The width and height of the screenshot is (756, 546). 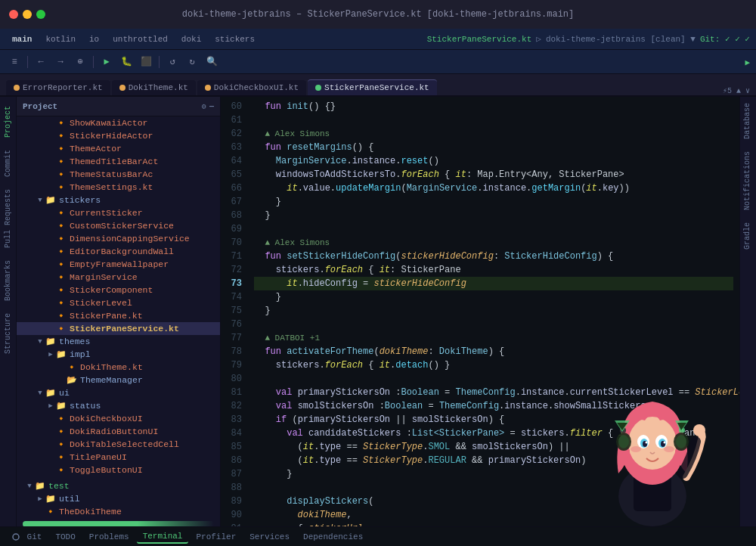 What do you see at coordinates (118, 523) in the screenshot?
I see `sidebar-scrollbar` at bounding box center [118, 523].